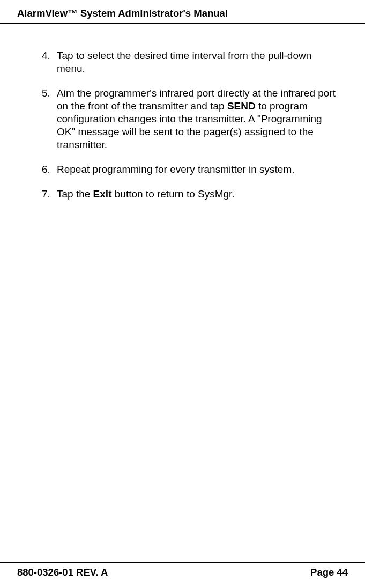 Image resolution: width=365 pixels, height=588 pixels. What do you see at coordinates (44, 194) in the screenshot?
I see `list-number: 7.` at bounding box center [44, 194].